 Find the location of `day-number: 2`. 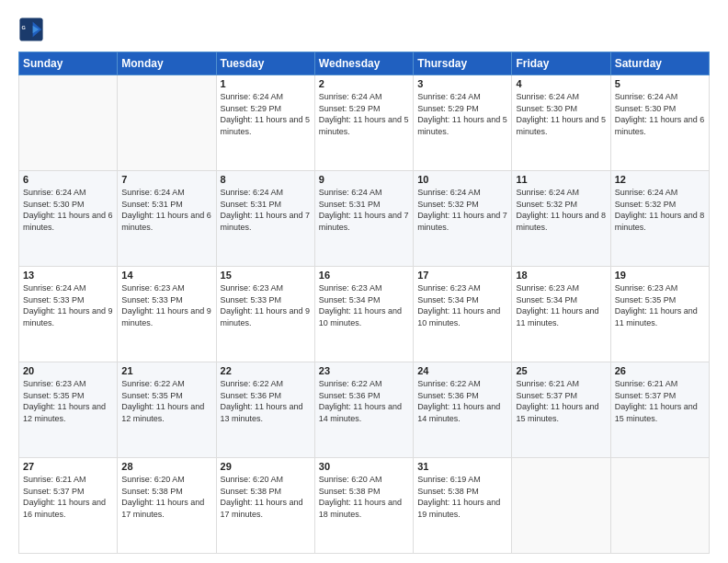

day-number: 2 is located at coordinates (364, 84).